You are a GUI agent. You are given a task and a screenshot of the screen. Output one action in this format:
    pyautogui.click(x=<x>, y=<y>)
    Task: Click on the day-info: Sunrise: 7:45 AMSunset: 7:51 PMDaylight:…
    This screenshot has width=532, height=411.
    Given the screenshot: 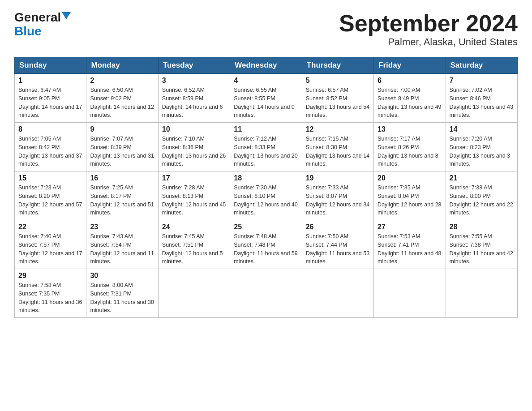 What is the action you would take?
    pyautogui.click(x=194, y=249)
    